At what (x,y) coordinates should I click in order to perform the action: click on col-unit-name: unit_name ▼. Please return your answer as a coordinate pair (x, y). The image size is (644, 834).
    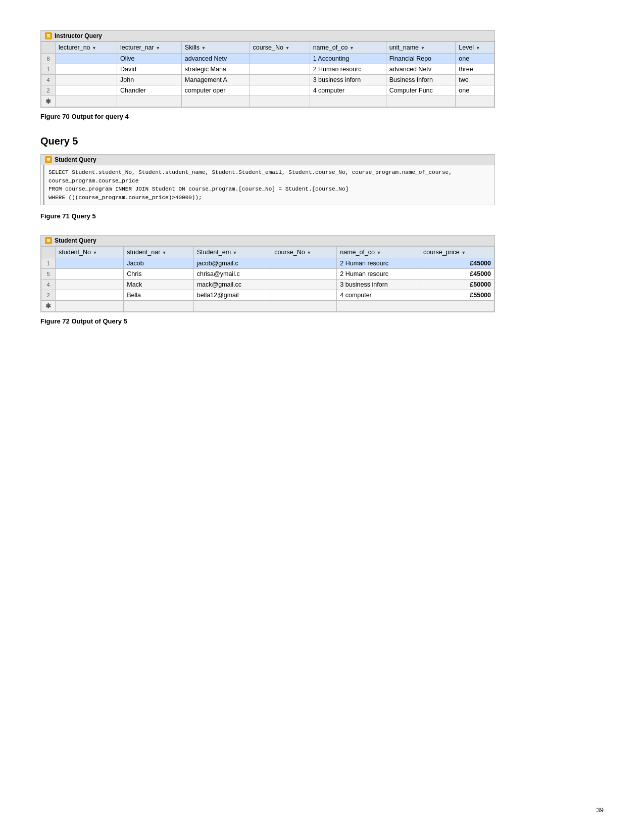
    Looking at the image, I should click on (421, 48).